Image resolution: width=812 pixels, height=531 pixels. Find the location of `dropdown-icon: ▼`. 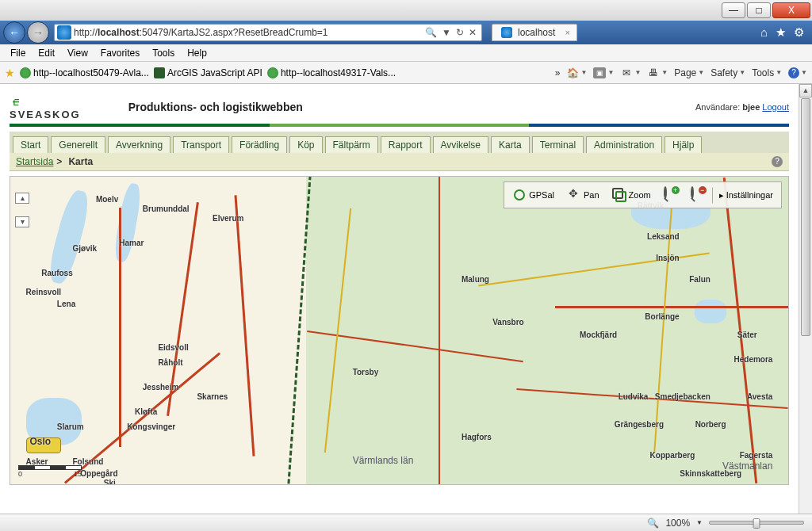

dropdown-icon: ▼ is located at coordinates (446, 32).